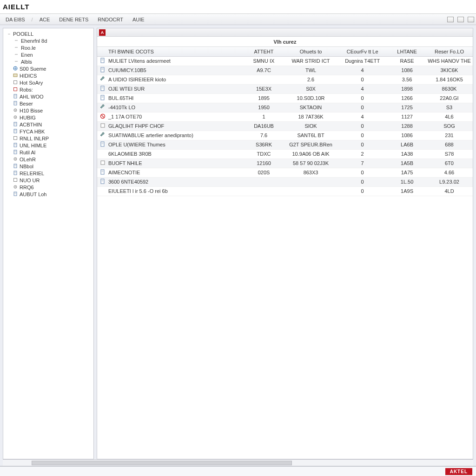 This screenshot has height=476, width=476. I want to click on tree-item: RRQ6, so click(48, 187).